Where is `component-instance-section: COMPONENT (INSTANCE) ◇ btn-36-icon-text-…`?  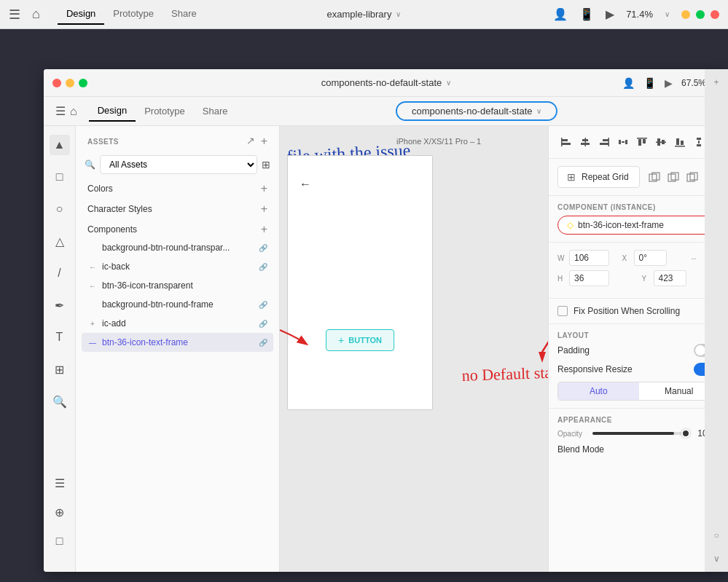 component-instance-section: COMPONENT (INSTANCE) ◇ btn-36-icon-text-… is located at coordinates (638, 219).